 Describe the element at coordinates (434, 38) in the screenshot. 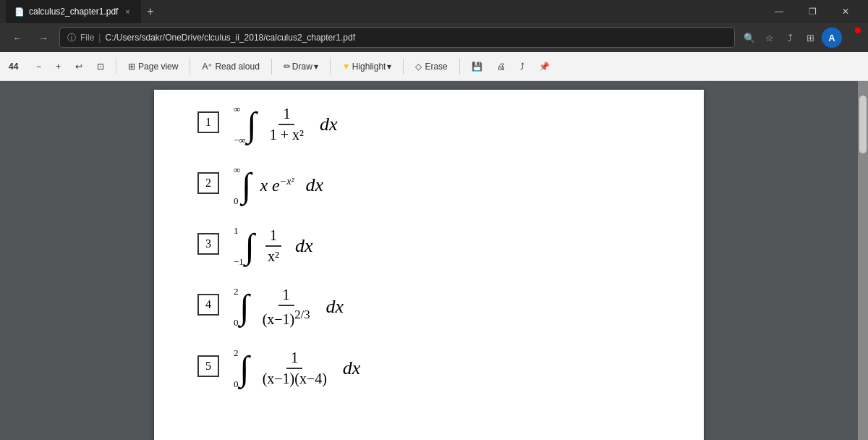

I see `address-bar: ← → ⓘ File | C:/Users/sdakr/OneDrive/clc…` at that location.